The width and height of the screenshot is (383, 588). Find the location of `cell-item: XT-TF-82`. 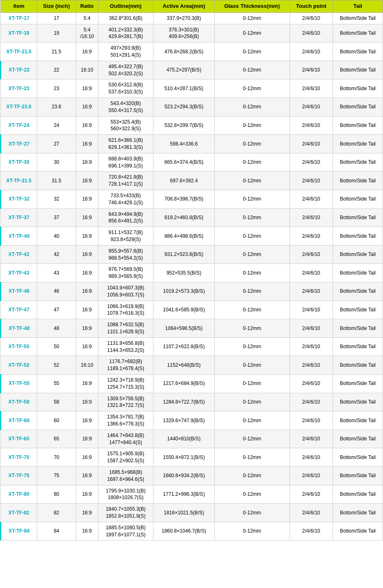

cell-item: XT-TF-82 is located at coordinates (19, 513).